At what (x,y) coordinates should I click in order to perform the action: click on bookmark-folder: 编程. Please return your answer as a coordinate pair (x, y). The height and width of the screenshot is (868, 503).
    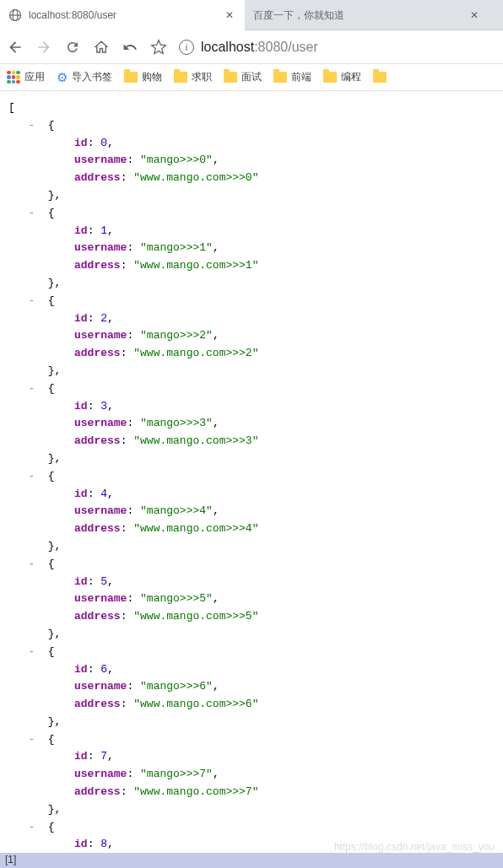
    Looking at the image, I should click on (343, 78).